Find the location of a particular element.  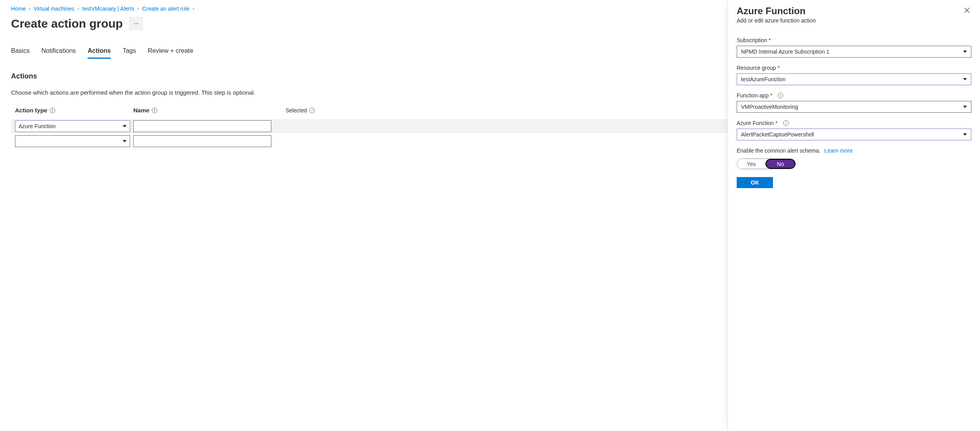

action-type-select: Azure Function is located at coordinates (73, 126).